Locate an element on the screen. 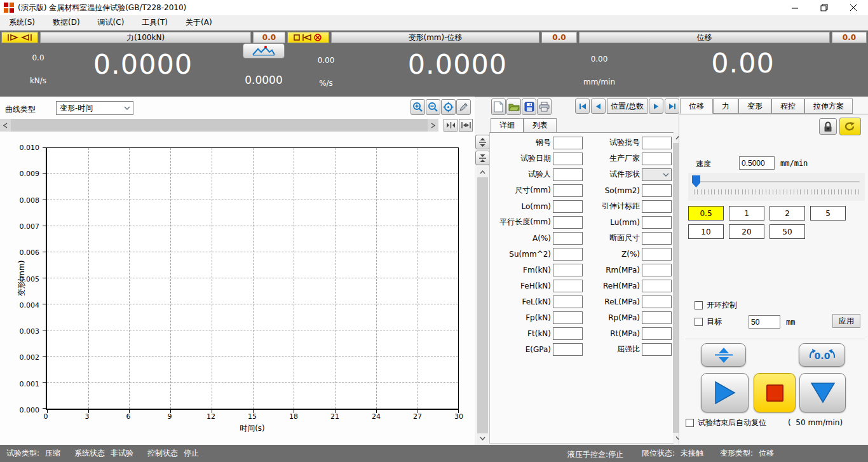 The height and width of the screenshot is (462, 868). print-button is located at coordinates (544, 107).